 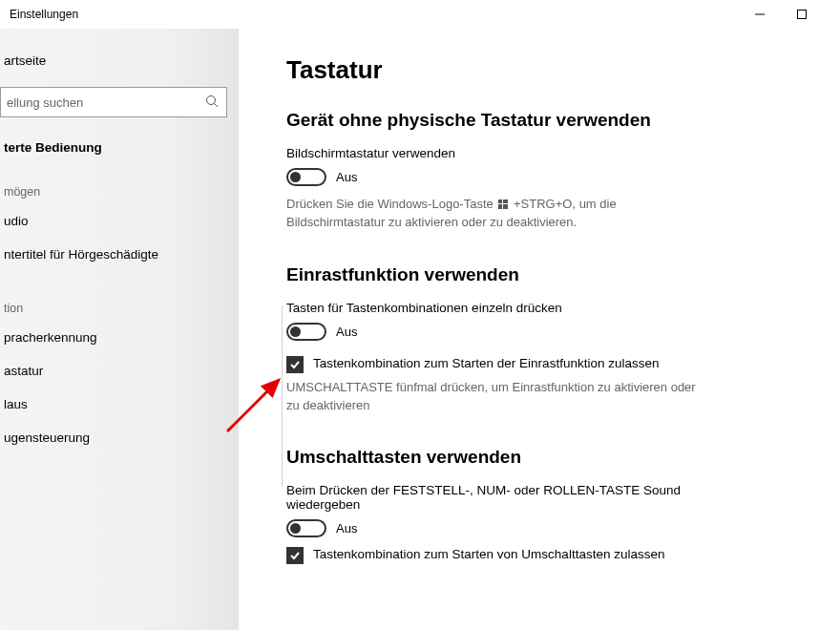 What do you see at coordinates (549, 275) in the screenshot?
I see `section-heading: Einrastfunktion verwenden` at bounding box center [549, 275].